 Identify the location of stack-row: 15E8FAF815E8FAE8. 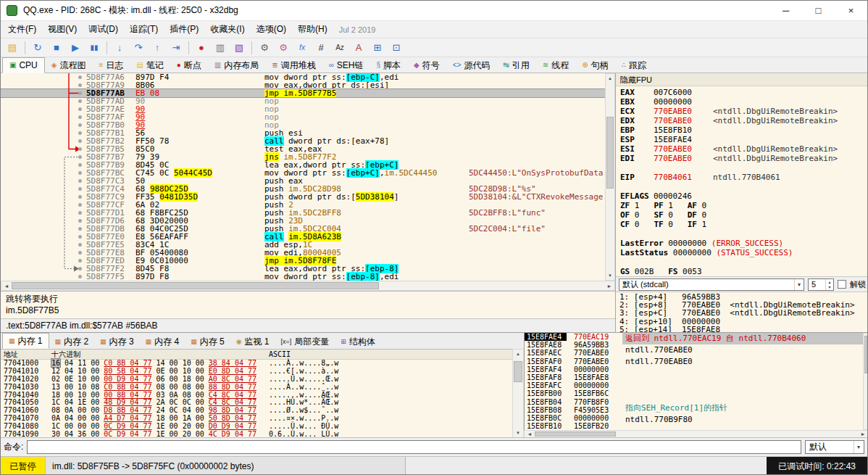
(574, 377).